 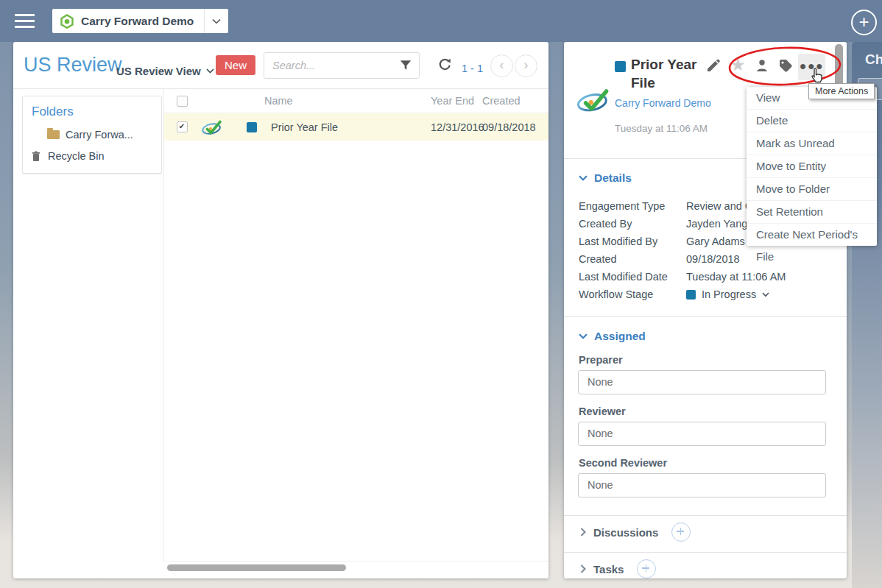 I want to click on filter-icon, so click(x=406, y=65).